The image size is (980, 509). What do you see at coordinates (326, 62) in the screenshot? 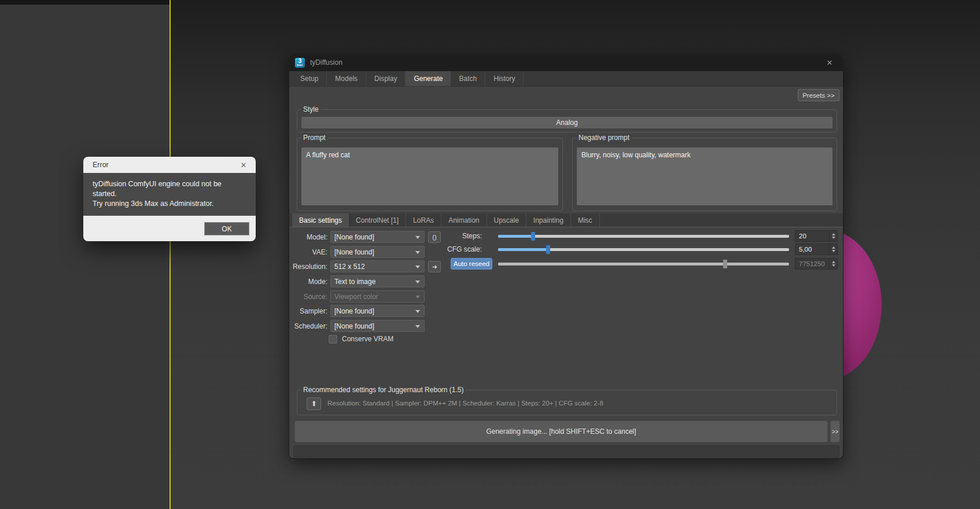
I see `window-title: tyDiffusion` at bounding box center [326, 62].